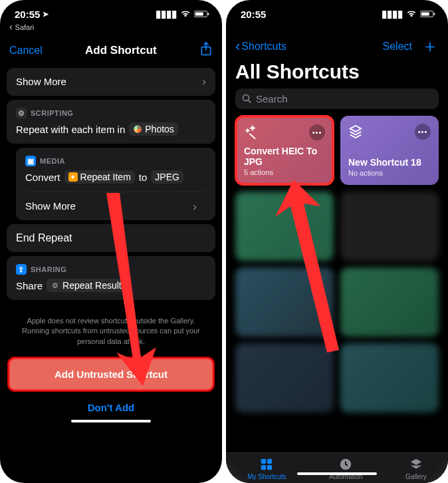 Image resolution: width=448 pixels, height=483 pixels. Describe the element at coordinates (111, 82) in the screenshot. I see `show-more-card: Show More ›` at that location.